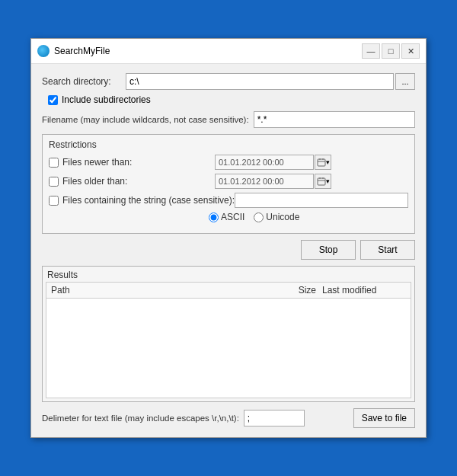 The height and width of the screenshot is (476, 457). What do you see at coordinates (391, 51) in the screenshot?
I see `maximize-button: □` at bounding box center [391, 51].